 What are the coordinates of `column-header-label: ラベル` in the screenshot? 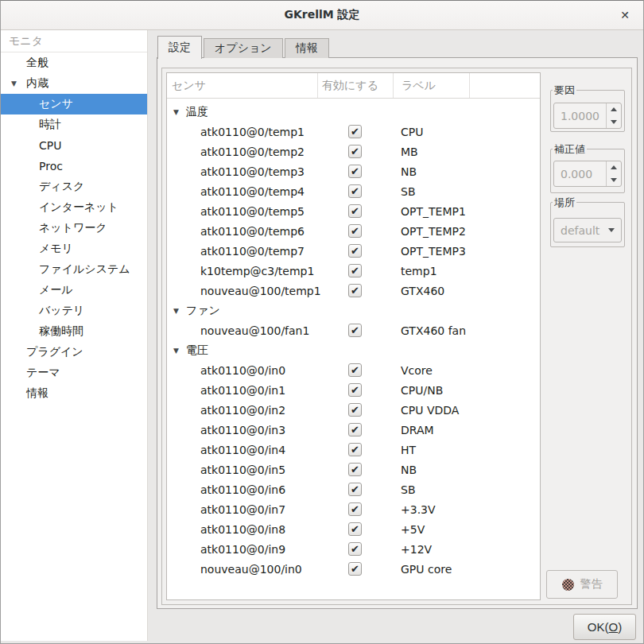 It's located at (431, 86).